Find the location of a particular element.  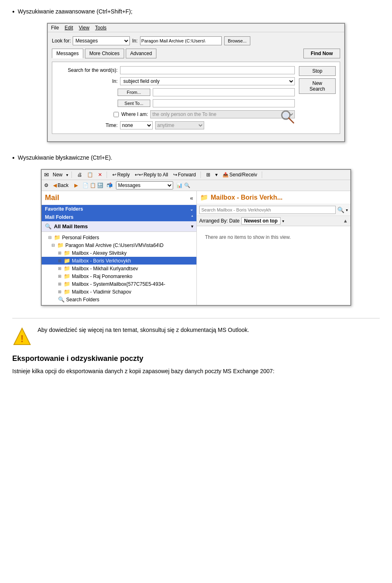

search-words-label: Search for the word(s): is located at coordinates (87, 70).